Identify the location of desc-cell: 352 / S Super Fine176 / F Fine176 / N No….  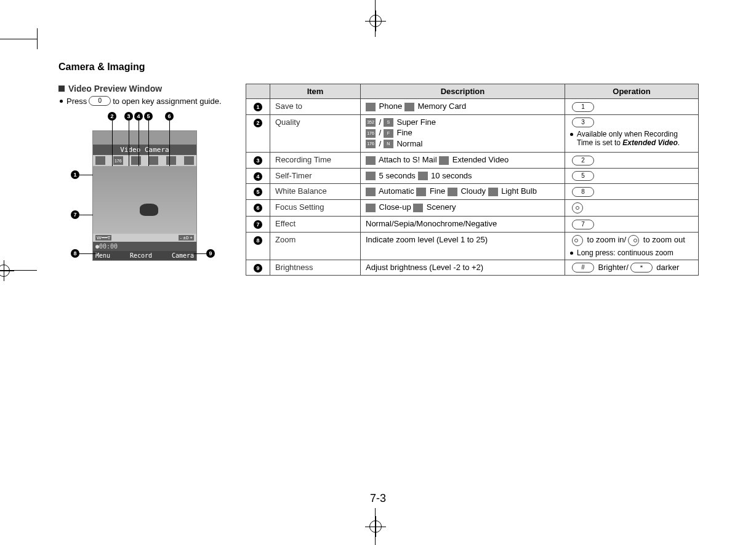
(463, 133).